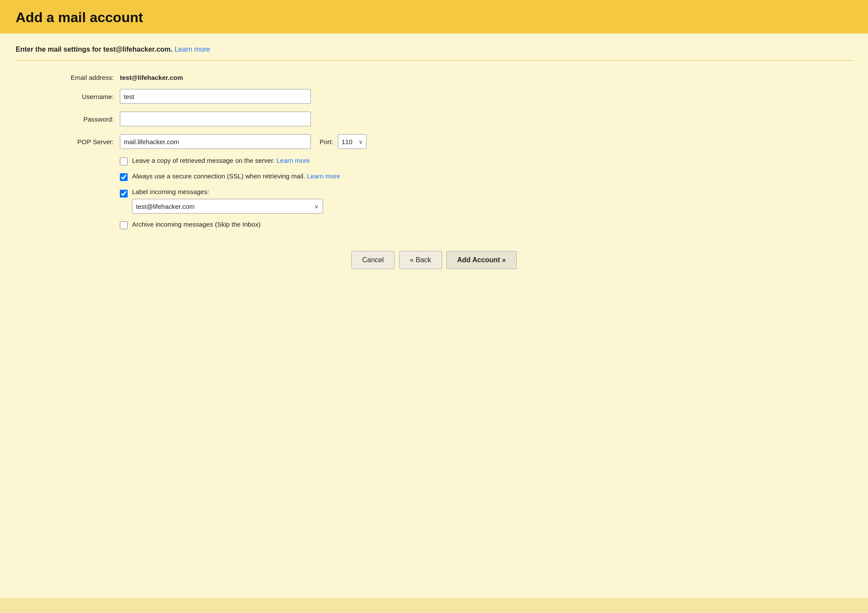  I want to click on subtitle-text: Enter the mail settings for test@lifehac…, so click(94, 49).